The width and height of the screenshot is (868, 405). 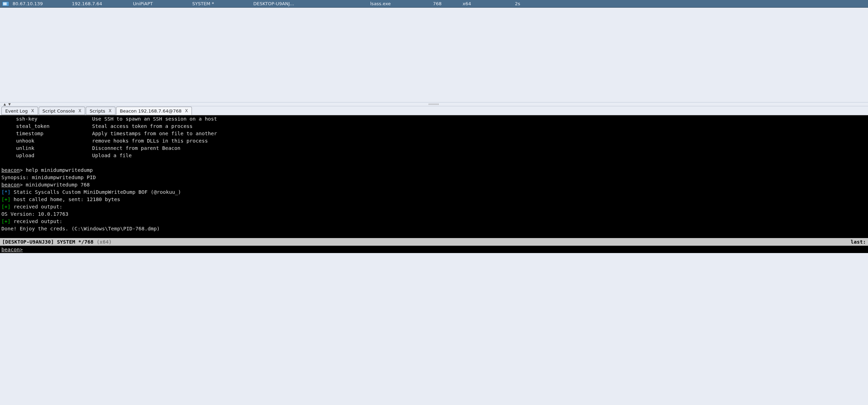 I want to click on console-line: beacon> minidumpwritedump 768, so click(x=435, y=185).